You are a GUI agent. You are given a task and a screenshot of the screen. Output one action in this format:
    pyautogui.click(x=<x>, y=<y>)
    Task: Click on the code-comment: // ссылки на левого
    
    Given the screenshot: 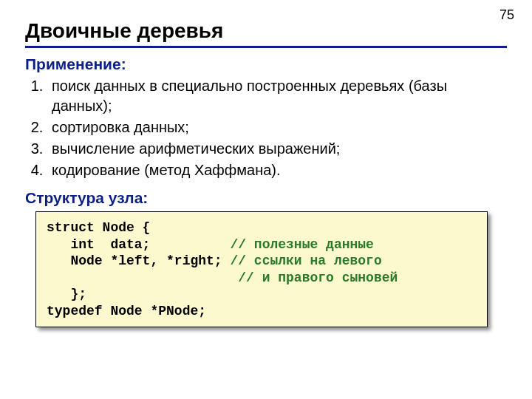 What is the action you would take?
    pyautogui.click(x=306, y=261)
    